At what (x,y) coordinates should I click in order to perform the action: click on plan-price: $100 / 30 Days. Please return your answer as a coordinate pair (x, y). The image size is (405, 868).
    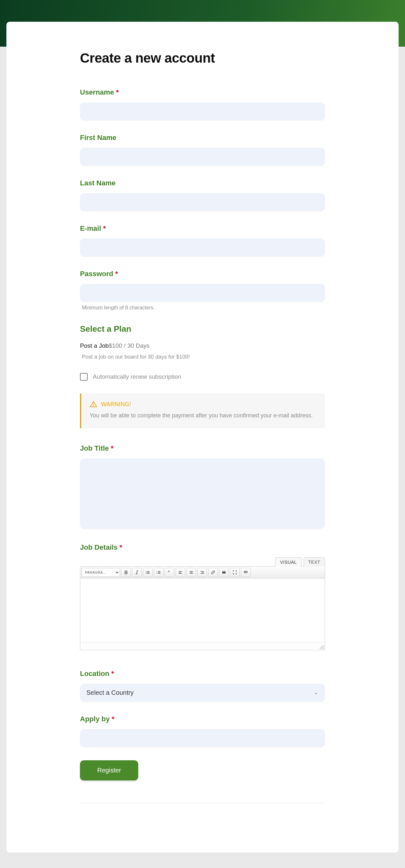
    Looking at the image, I should click on (129, 346).